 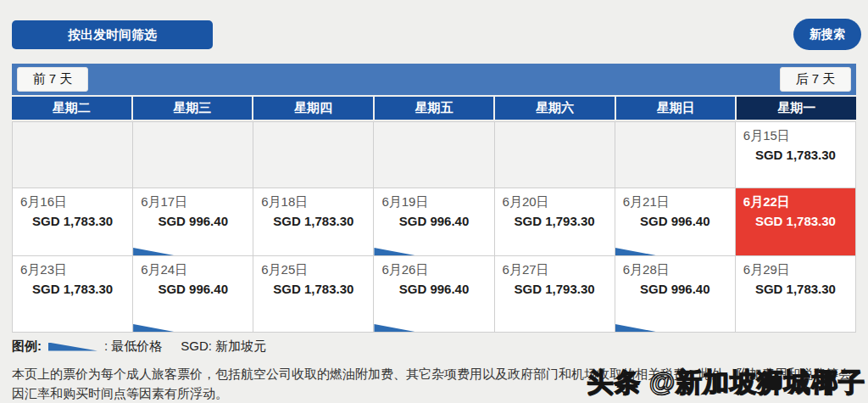 What do you see at coordinates (53, 80) in the screenshot?
I see `prev-7-days-button: 前 7 天` at bounding box center [53, 80].